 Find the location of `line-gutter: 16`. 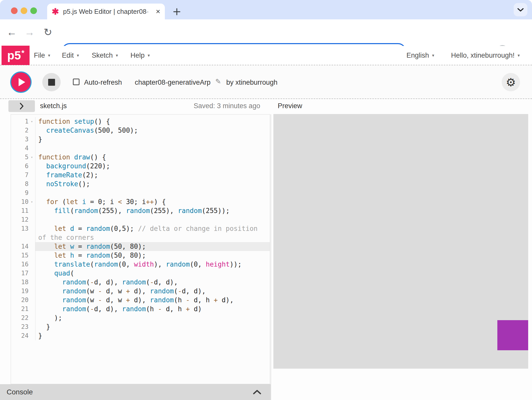

line-gutter: 16 is located at coordinates (23, 264).